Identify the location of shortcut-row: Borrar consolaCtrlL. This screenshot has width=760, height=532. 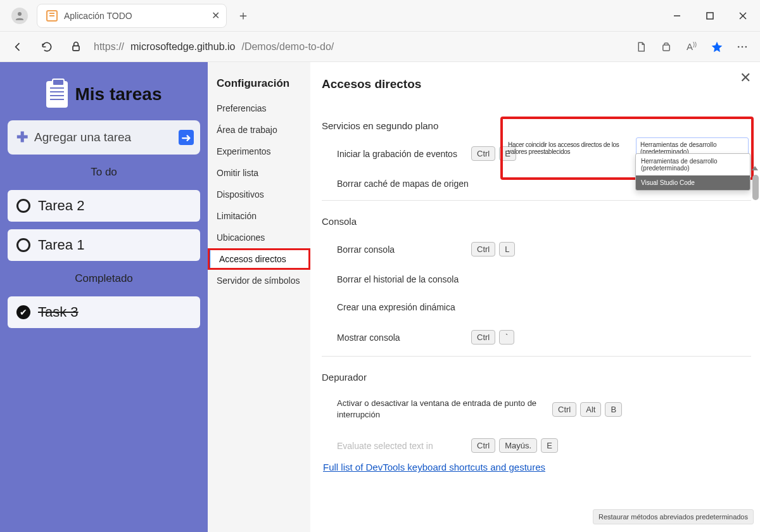
(536, 250).